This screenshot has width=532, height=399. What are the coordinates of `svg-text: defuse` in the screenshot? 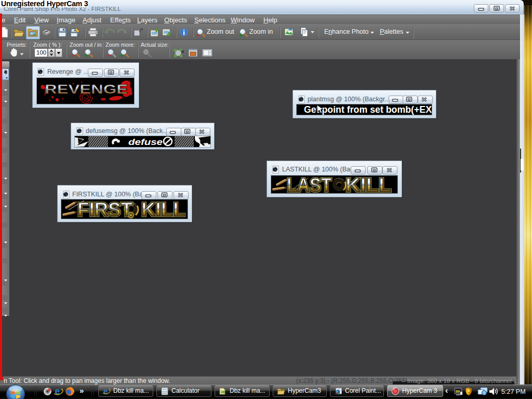 It's located at (145, 142).